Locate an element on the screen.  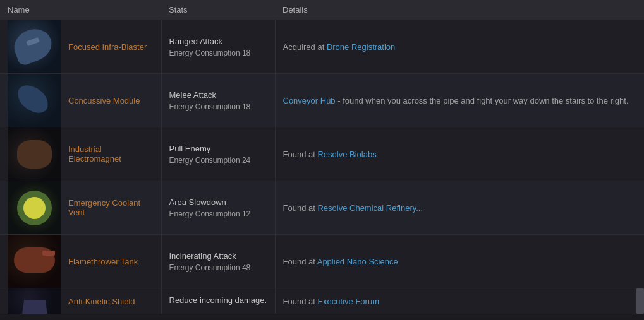
detail-text-industrial-electromagnet: Found at Resolve Biolabs is located at coordinates (330, 154).